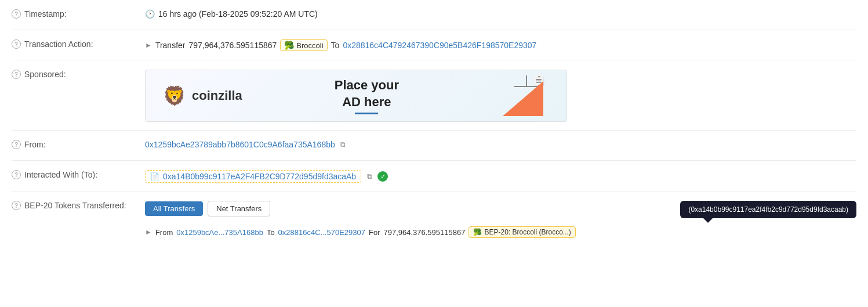 The image size is (868, 307). I want to click on verified-icon: ✓, so click(383, 176).